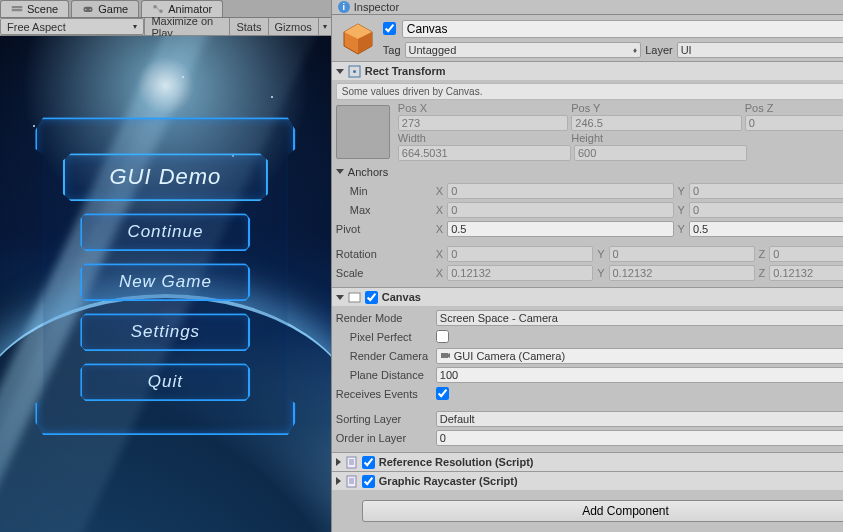  What do you see at coordinates (524, 50) in the screenshot?
I see `tag-dropdown: Untagged♦` at bounding box center [524, 50].